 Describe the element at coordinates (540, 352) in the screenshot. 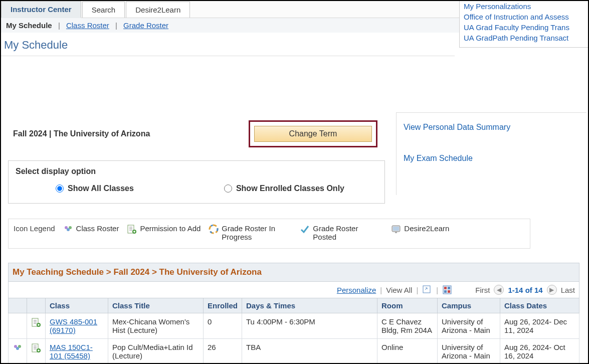

I see `row-dates: Aug 26, 2024- Oct 16, 2024` at that location.